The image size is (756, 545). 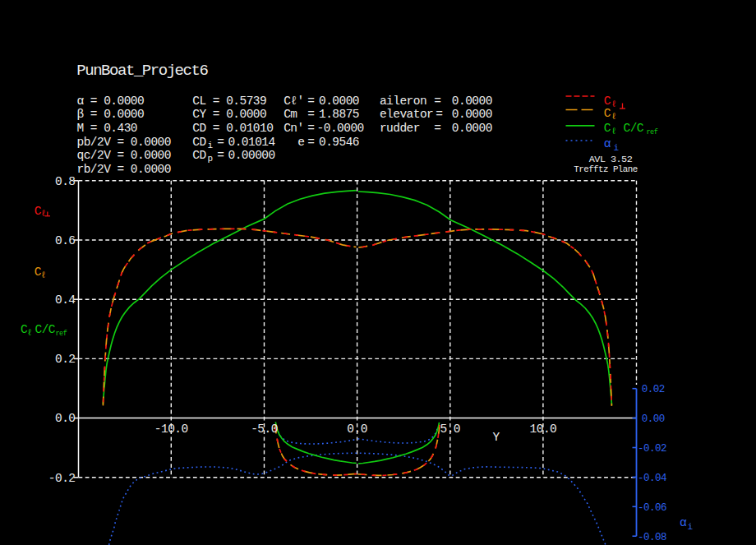 What do you see at coordinates (340, 128) in the screenshot?
I see `svg-text: -0.0000` at bounding box center [340, 128].